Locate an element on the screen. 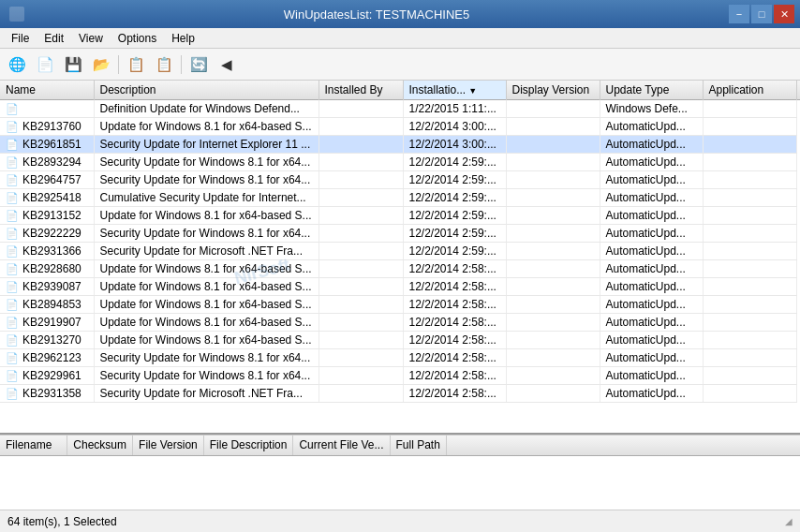 The width and height of the screenshot is (800, 532). cell-name: 📄KB2925418 is located at coordinates (47, 199).